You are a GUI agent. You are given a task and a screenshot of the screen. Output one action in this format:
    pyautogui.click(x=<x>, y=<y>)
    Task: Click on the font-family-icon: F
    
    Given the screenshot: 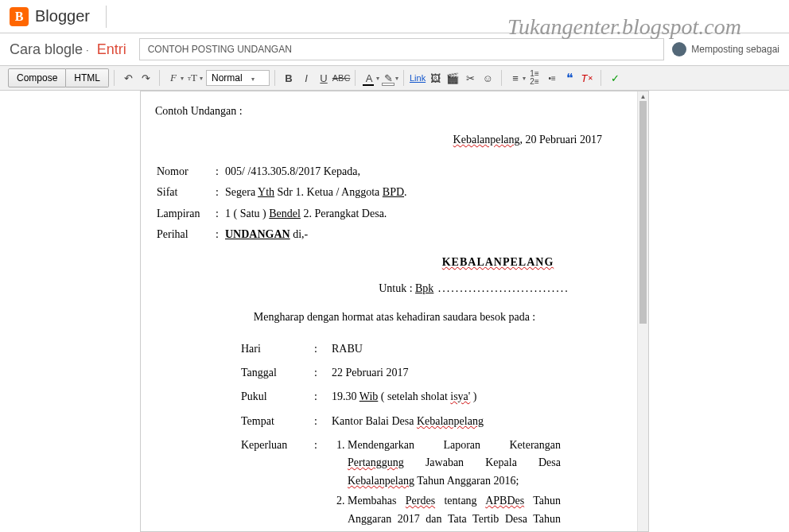 What is the action you would take?
    pyautogui.click(x=173, y=78)
    